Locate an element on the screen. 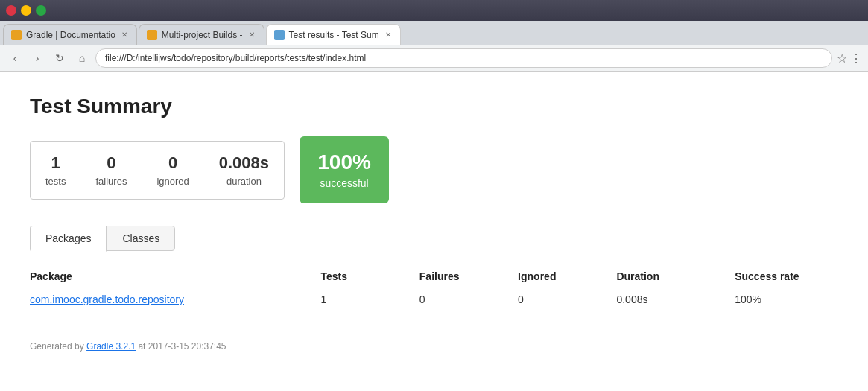 The image size is (868, 391). col-header-tests: Tests is located at coordinates (355, 277).